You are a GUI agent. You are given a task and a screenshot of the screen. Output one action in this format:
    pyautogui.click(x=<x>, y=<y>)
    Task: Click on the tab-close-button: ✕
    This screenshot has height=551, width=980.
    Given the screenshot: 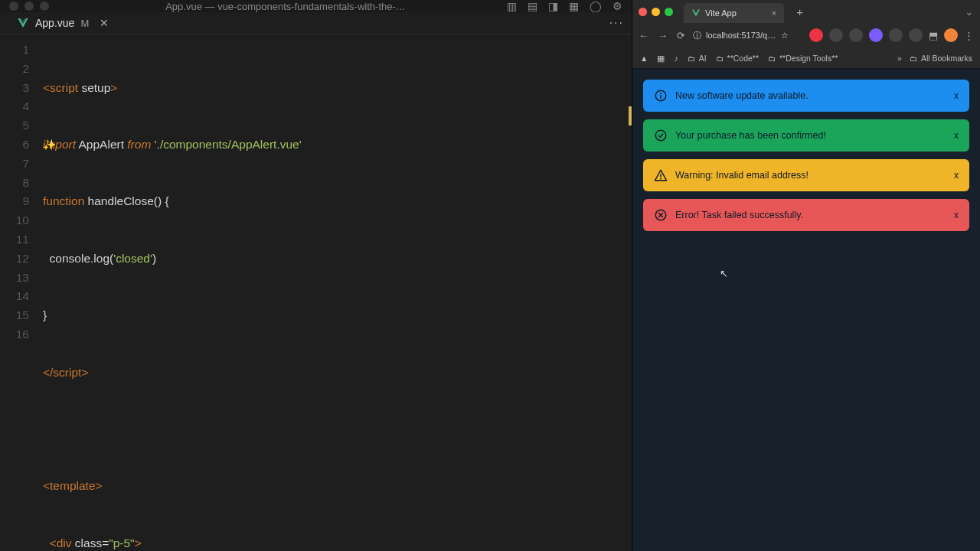 What is the action you would take?
    pyautogui.click(x=104, y=23)
    